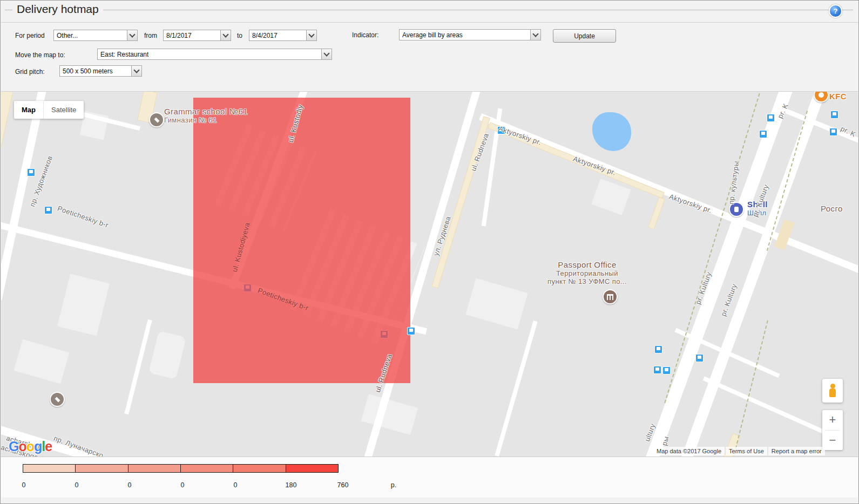 The width and height of the screenshot is (859, 504). Describe the element at coordinates (833, 430) in the screenshot. I see `zoom-control: + −` at that location.